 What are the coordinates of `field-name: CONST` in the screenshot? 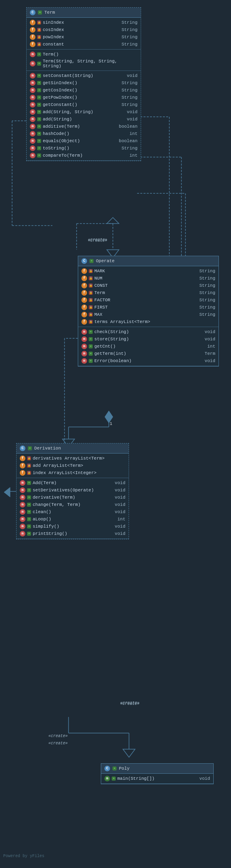 It's located at (146, 286).